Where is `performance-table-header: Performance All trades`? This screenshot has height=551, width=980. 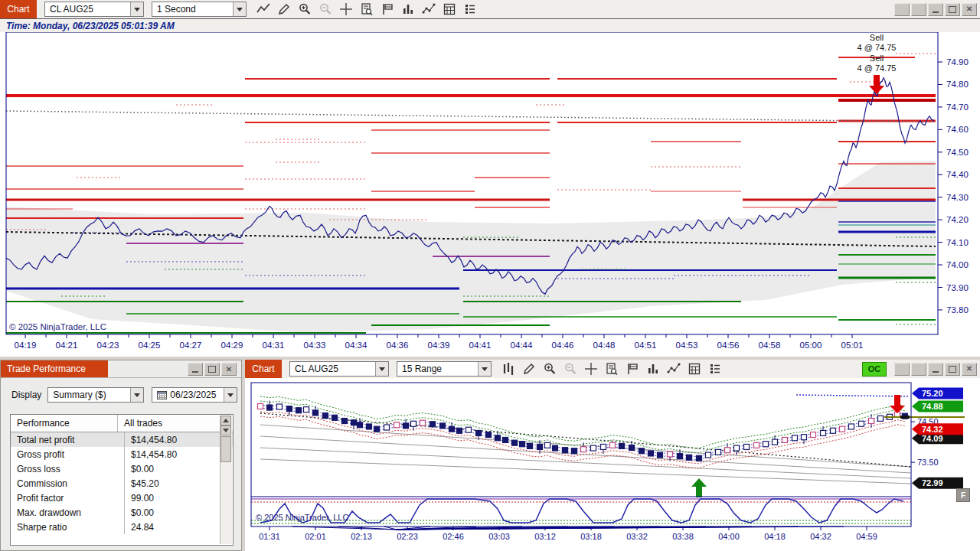 performance-table-header: Performance All trades is located at coordinates (122, 424).